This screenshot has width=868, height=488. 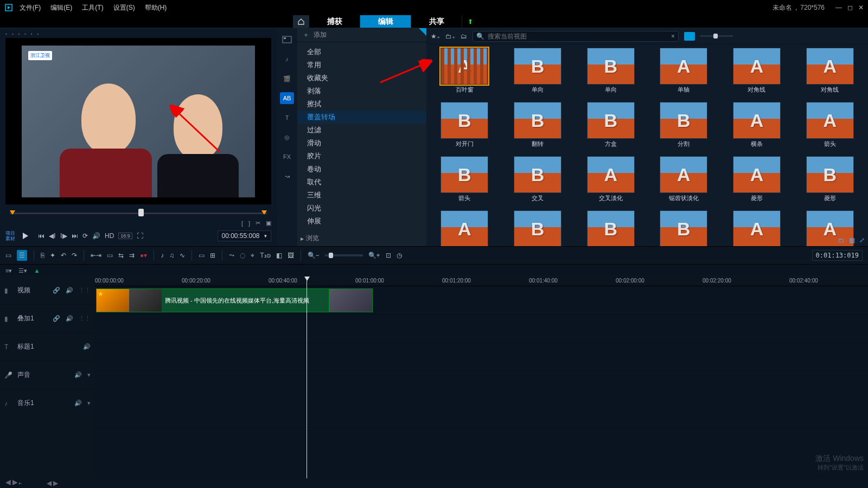 I want to click on tree-item-12: 闪光, so click(x=362, y=208).